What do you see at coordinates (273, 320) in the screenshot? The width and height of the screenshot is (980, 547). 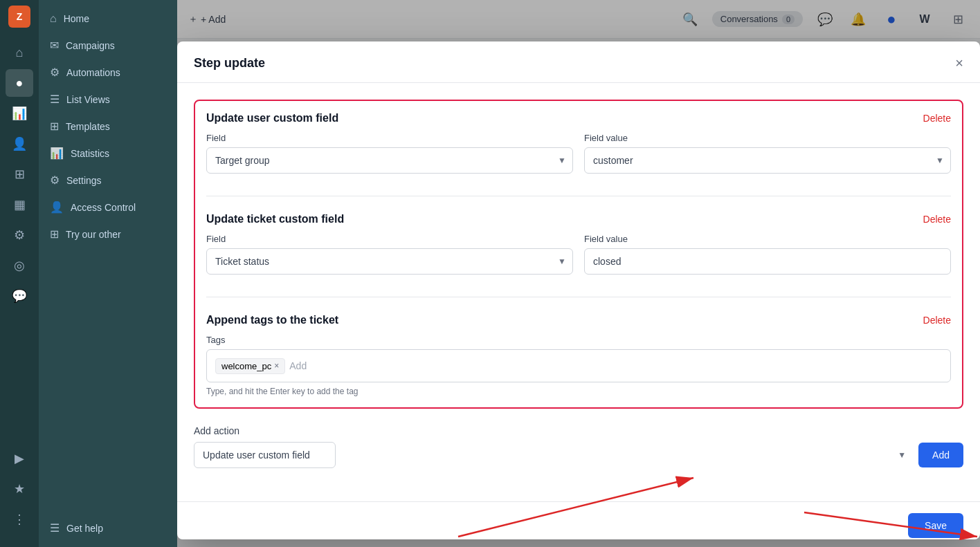 I see `action-block-3-title: Append tags to the ticket` at bounding box center [273, 320].